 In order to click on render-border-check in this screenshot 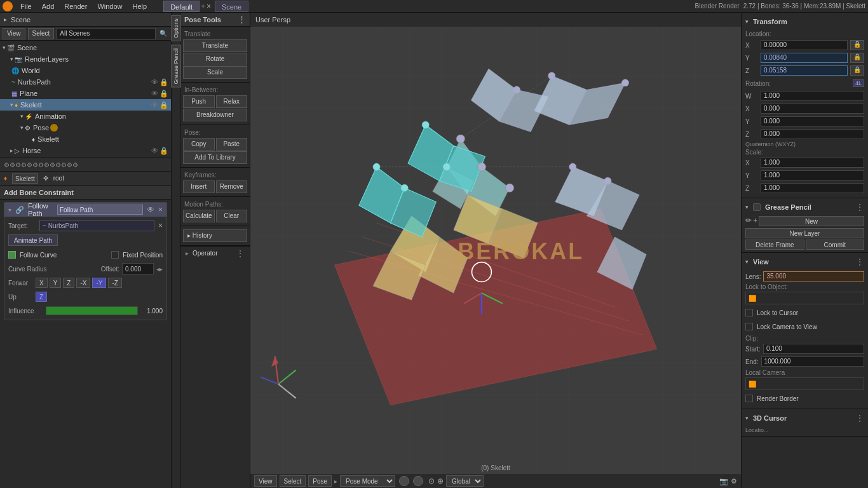, I will do `click(749, 398)`.